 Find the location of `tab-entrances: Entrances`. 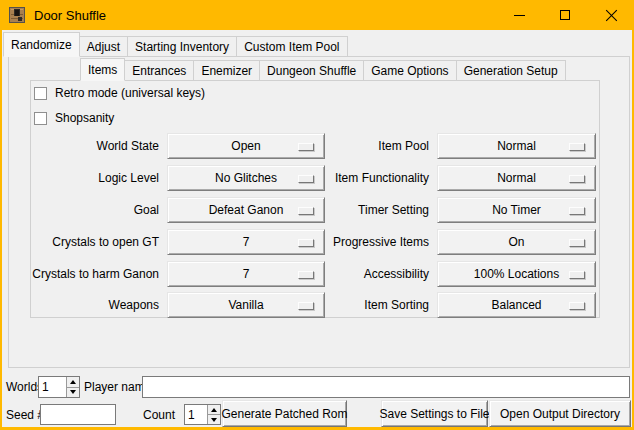

tab-entrances: Entrances is located at coordinates (159, 70).